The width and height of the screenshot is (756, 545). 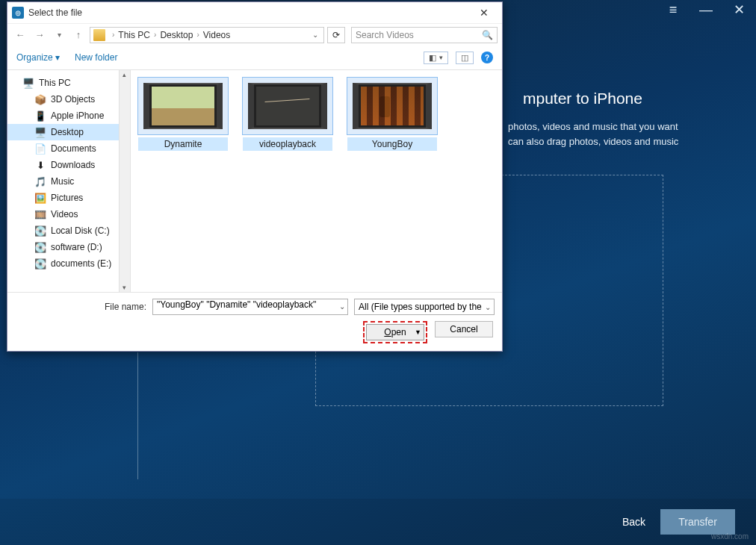 I want to click on transfer-button: Transfer, so click(x=698, y=522).